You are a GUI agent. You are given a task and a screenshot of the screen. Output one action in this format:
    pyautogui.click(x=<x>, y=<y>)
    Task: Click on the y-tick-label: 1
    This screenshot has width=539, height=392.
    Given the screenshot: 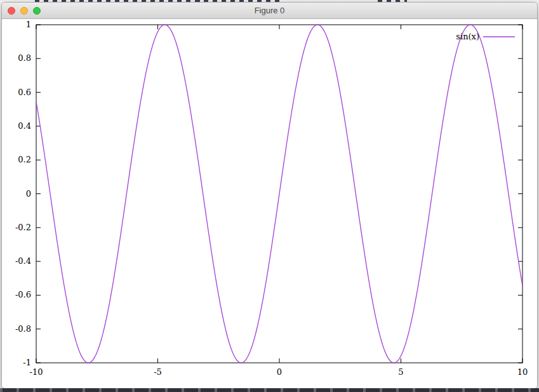 What is the action you would take?
    pyautogui.click(x=29, y=24)
    